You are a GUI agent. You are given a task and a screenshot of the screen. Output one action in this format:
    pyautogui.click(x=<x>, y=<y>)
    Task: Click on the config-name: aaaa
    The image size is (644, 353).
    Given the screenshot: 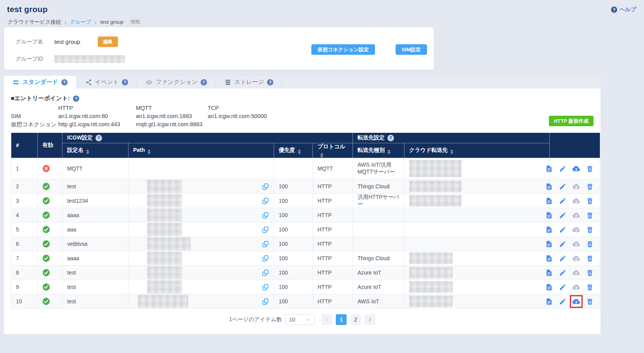 What is the action you would take?
    pyautogui.click(x=95, y=259)
    